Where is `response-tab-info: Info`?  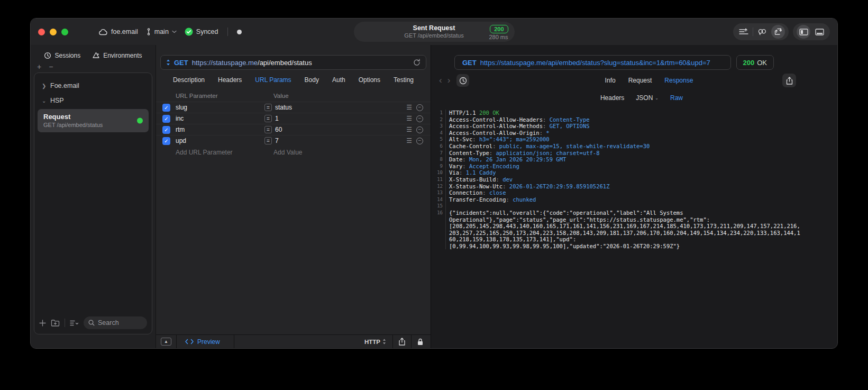
response-tab-info: Info is located at coordinates (610, 80).